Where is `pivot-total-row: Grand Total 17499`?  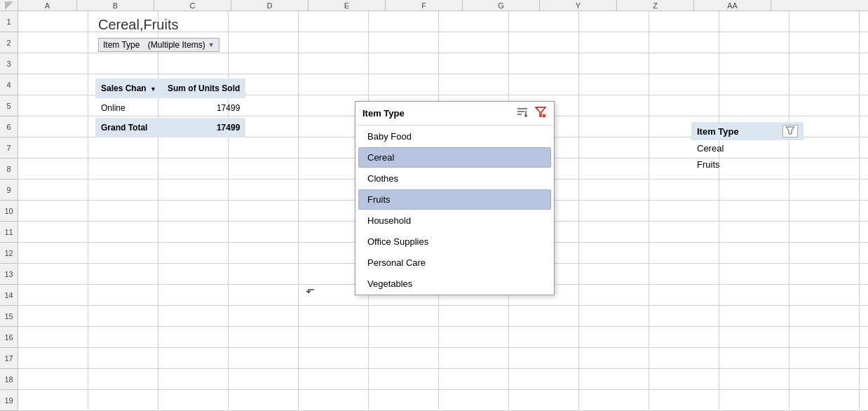
pivot-total-row: Grand Total 17499 is located at coordinates (170, 128).